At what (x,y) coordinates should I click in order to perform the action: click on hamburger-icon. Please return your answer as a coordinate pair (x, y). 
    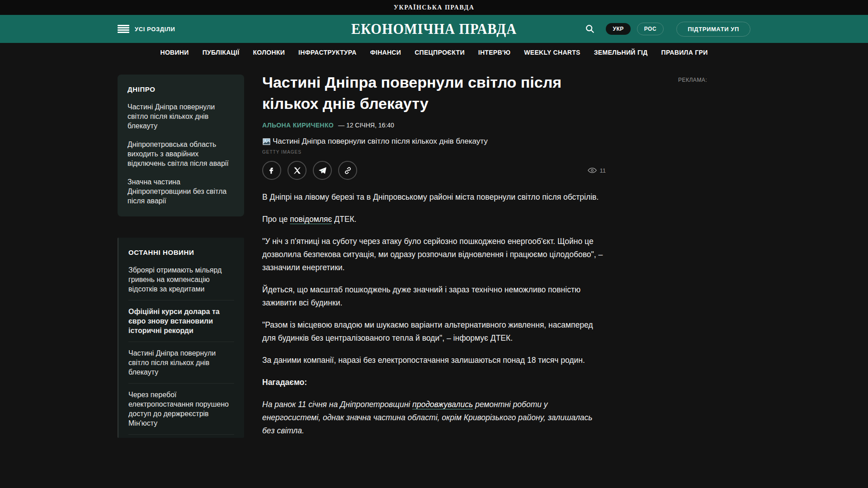
    Looking at the image, I should click on (123, 29).